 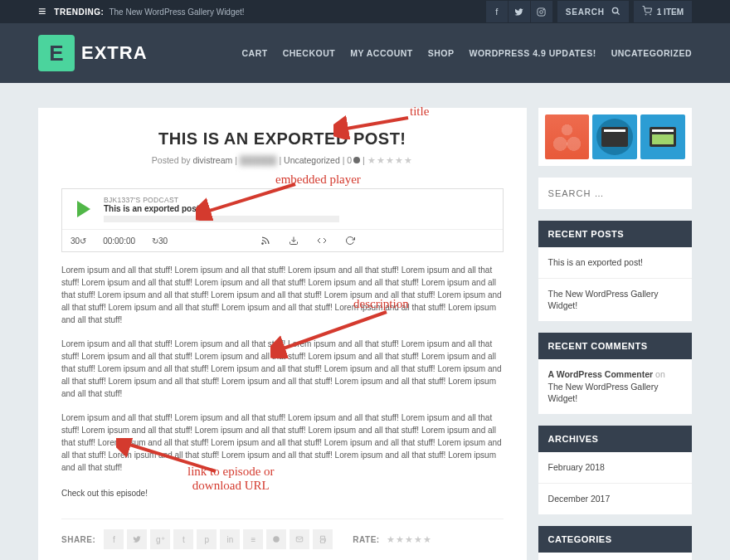 I want to click on meta-author: divistream, so click(x=212, y=160).